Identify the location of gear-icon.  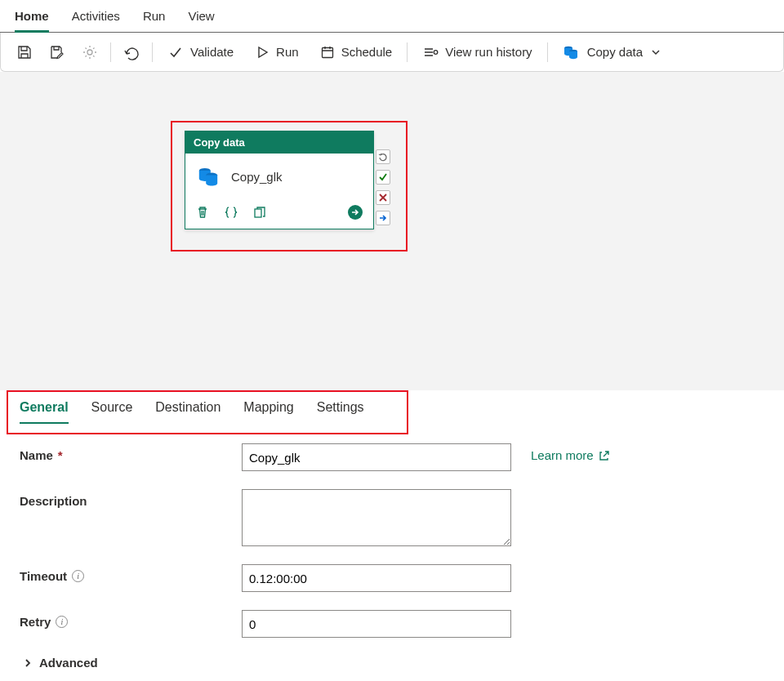
(90, 52).